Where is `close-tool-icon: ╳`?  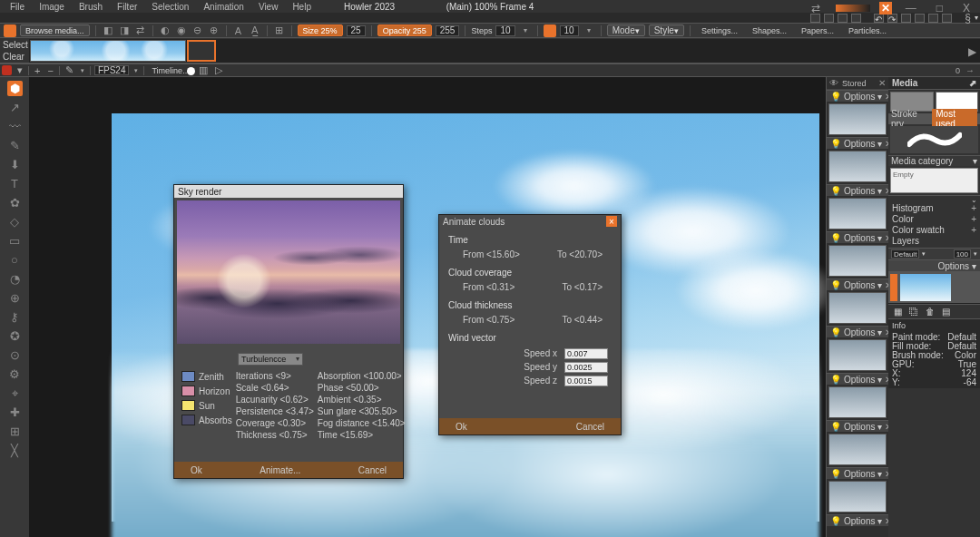
close-tool-icon: ╳ is located at coordinates (15, 450).